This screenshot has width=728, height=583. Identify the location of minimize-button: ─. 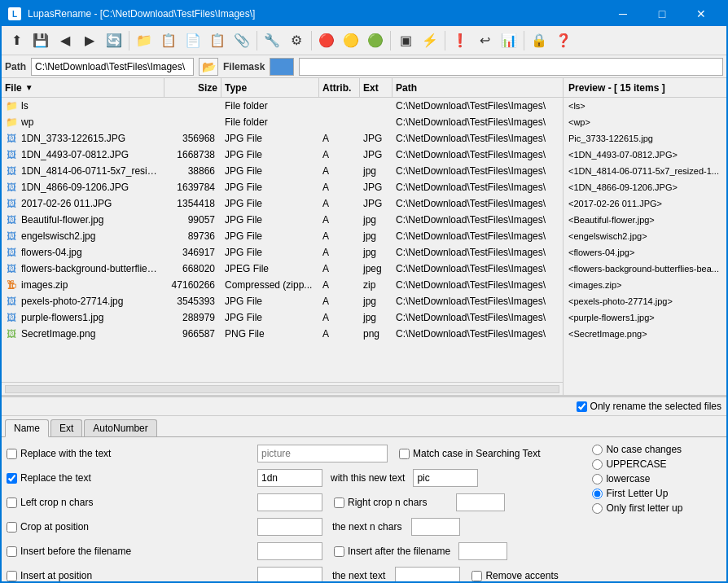
(623, 14).